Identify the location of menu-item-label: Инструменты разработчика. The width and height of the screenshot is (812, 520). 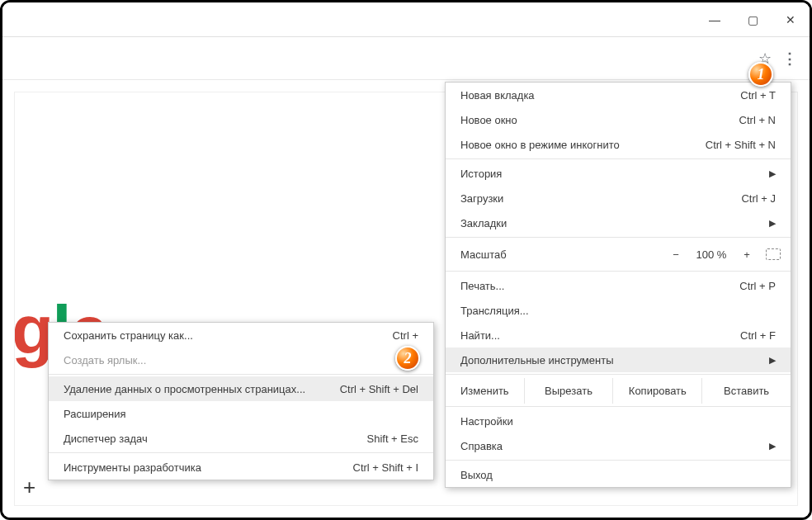
(132, 467).